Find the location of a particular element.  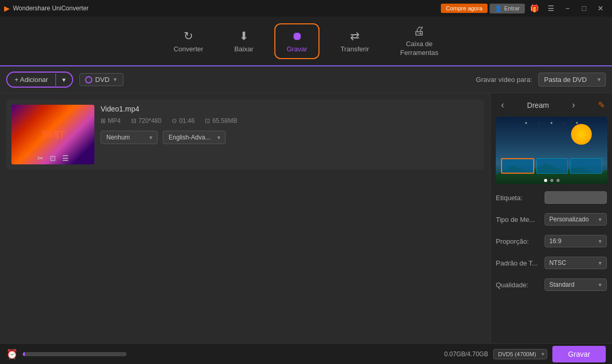

qualidade-row: Qualidade: Standard High Ultra is located at coordinates (551, 285).